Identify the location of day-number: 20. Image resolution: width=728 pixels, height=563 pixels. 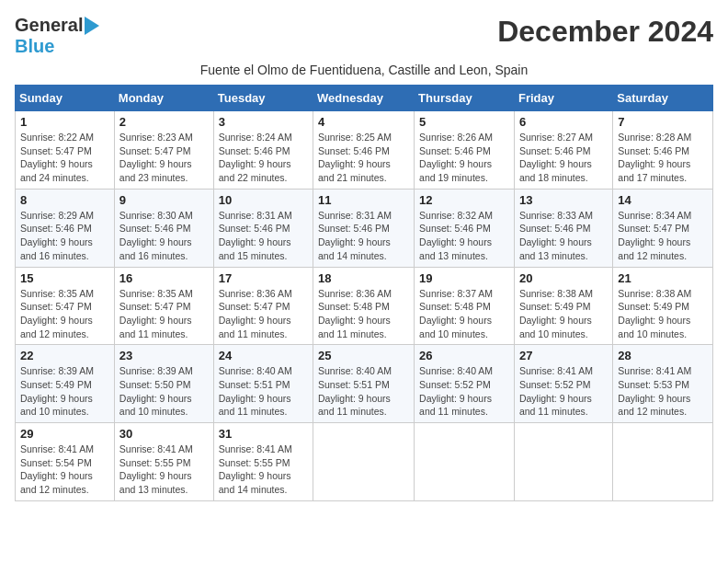
(563, 278).